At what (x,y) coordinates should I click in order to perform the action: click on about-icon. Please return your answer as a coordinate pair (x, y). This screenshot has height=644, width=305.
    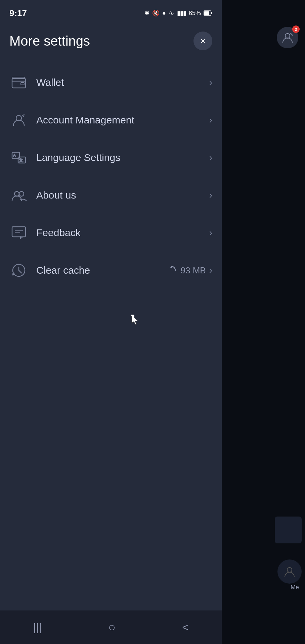
    Looking at the image, I should click on (19, 195).